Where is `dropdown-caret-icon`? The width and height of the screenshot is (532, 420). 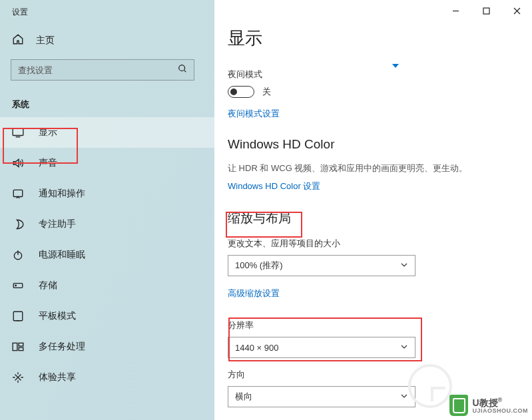 dropdown-caret-icon is located at coordinates (396, 66).